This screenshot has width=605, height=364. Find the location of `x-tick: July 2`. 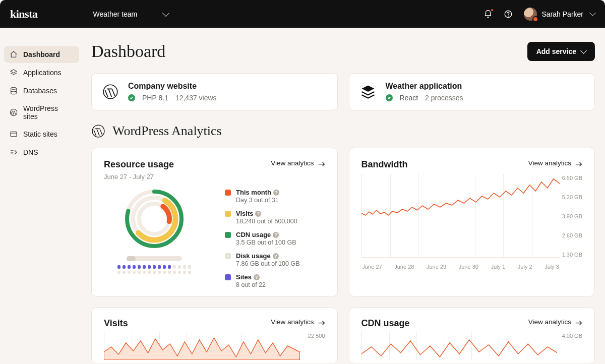

x-tick: July 2 is located at coordinates (525, 267).